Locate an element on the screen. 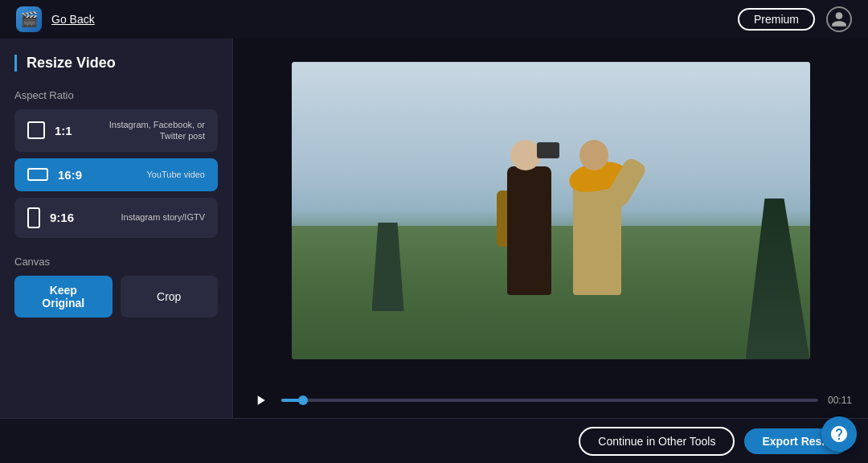 This screenshot has height=463, width=868. aspect-info-1-1: 1:1 Instagram, Facebook, or Twitter post is located at coordinates (130, 130).